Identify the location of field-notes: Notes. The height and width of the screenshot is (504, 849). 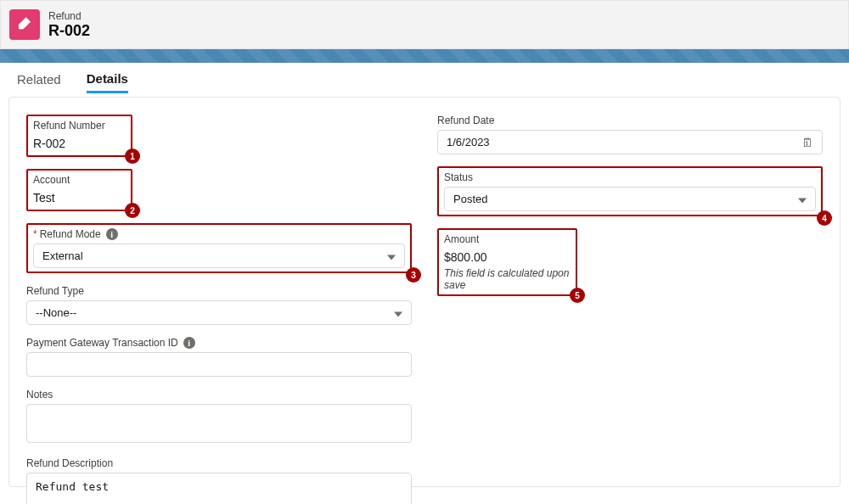
(219, 417).